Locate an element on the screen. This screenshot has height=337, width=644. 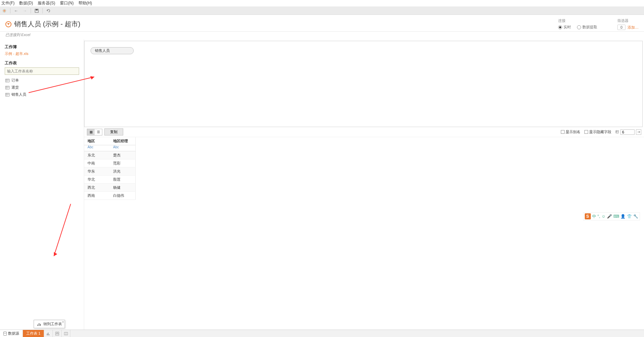
save-icon is located at coordinates (37, 11).